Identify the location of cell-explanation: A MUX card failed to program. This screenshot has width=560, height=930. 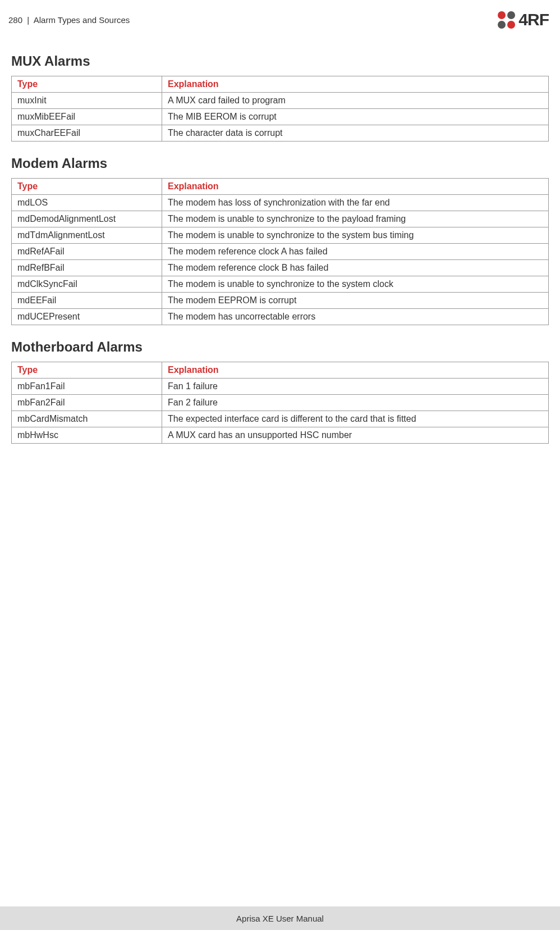
(355, 101).